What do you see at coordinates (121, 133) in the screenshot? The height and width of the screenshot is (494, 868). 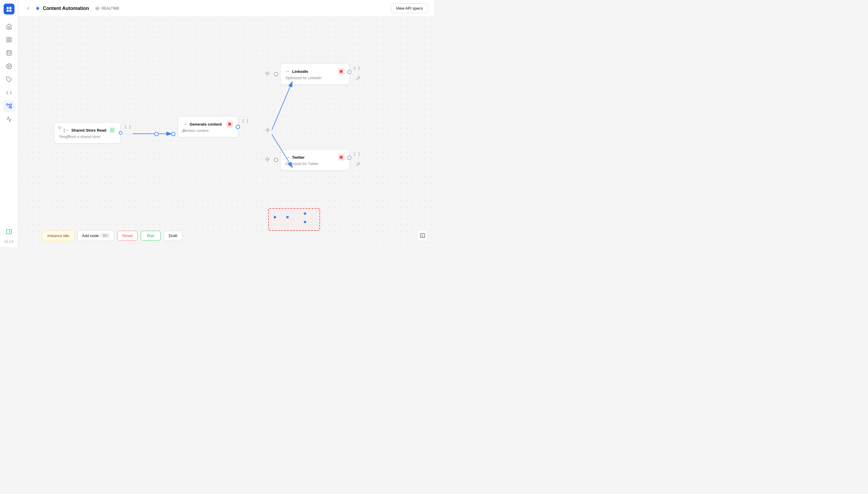 I see `connector-right-shared` at bounding box center [121, 133].